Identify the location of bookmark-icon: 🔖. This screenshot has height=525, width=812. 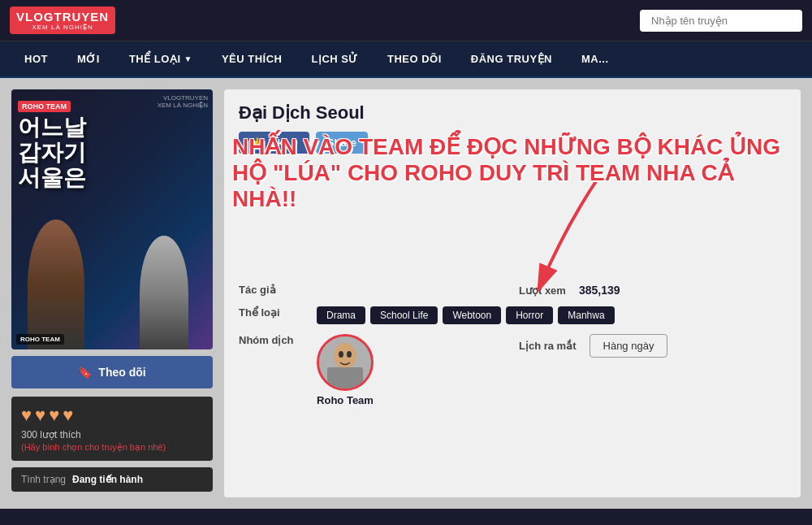
(84, 372).